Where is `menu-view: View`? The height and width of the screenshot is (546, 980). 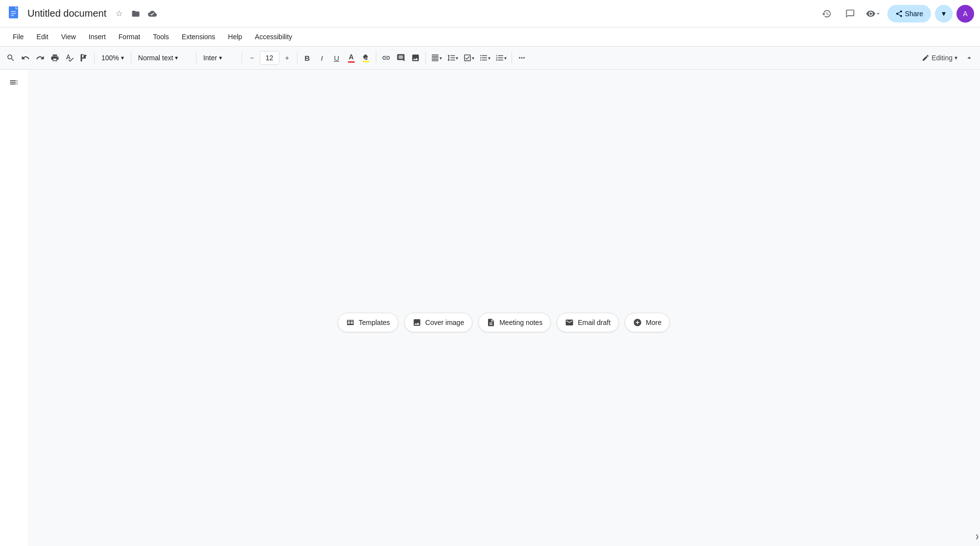 menu-view: View is located at coordinates (69, 37).